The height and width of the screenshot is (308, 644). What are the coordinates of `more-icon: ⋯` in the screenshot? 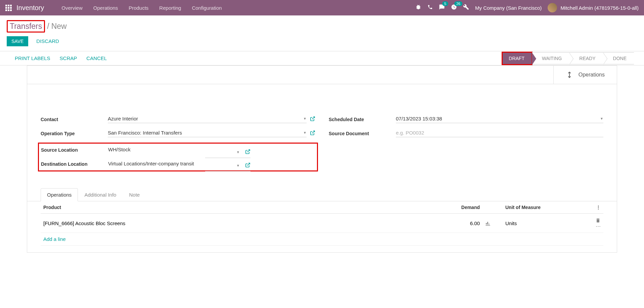 It's located at (598, 226).